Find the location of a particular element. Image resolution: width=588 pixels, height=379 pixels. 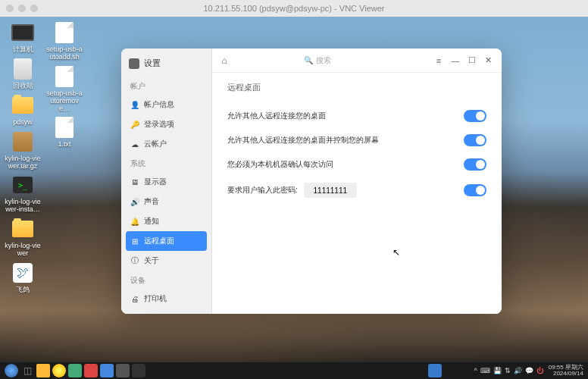

desktop-icon: kylin-log-viewer.tar.gz is located at coordinates (23, 150).